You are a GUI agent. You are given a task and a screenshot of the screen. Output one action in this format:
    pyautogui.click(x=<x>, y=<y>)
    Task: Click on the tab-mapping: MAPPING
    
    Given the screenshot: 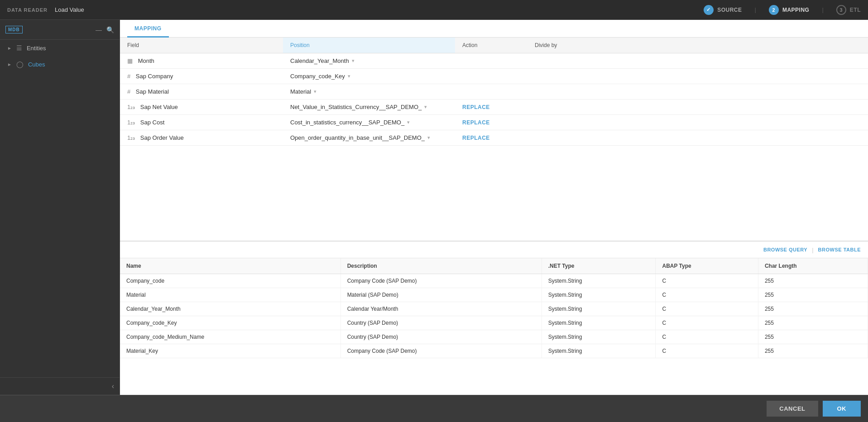 What is the action you would take?
    pyautogui.click(x=148, y=29)
    